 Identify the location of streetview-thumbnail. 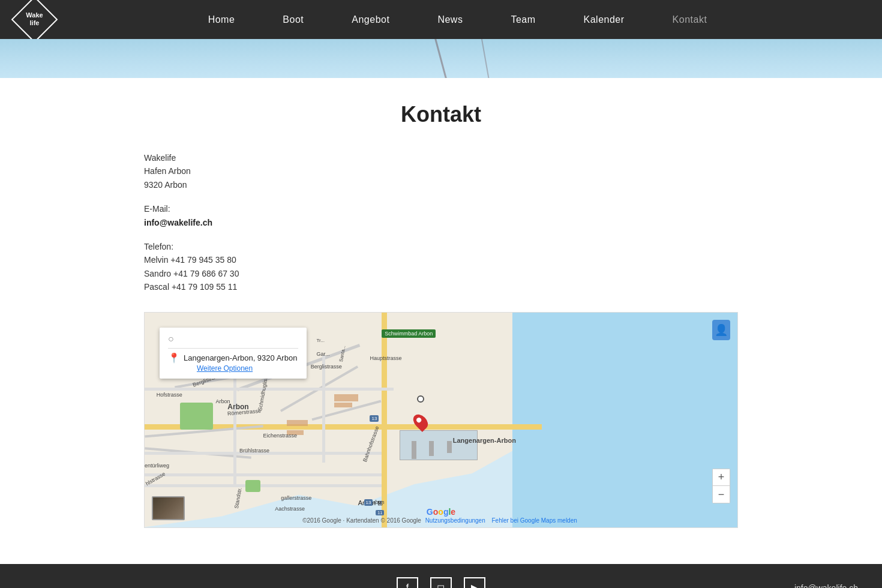
(168, 508).